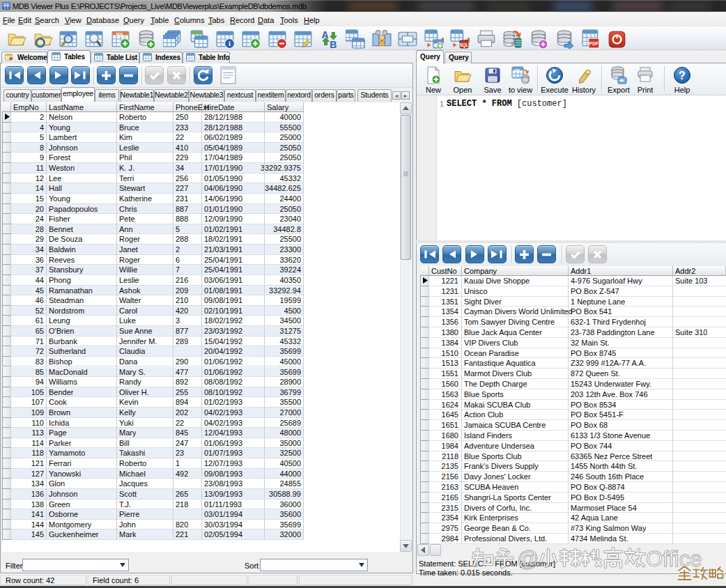 The height and width of the screenshot is (588, 726). Describe the element at coordinates (229, 43) in the screenshot. I see `svg-text: i` at that location.